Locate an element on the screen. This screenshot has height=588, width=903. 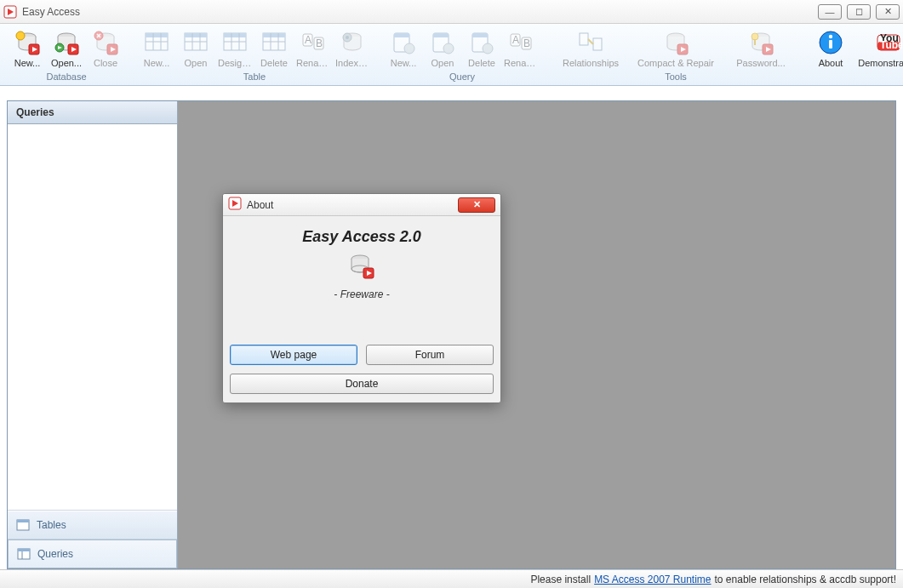
about-subtitle: - Freeware - is located at coordinates (362, 294).